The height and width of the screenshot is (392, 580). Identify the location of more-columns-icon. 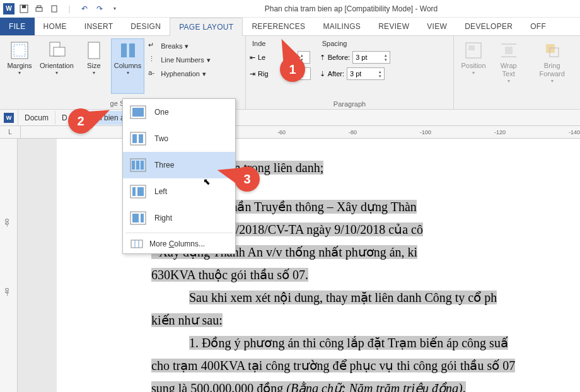
(137, 244).